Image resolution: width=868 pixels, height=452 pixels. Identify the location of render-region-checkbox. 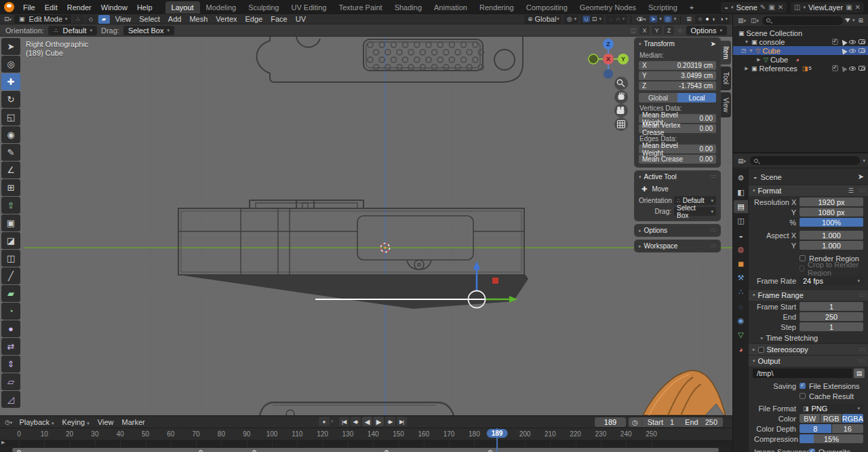
(803, 258).